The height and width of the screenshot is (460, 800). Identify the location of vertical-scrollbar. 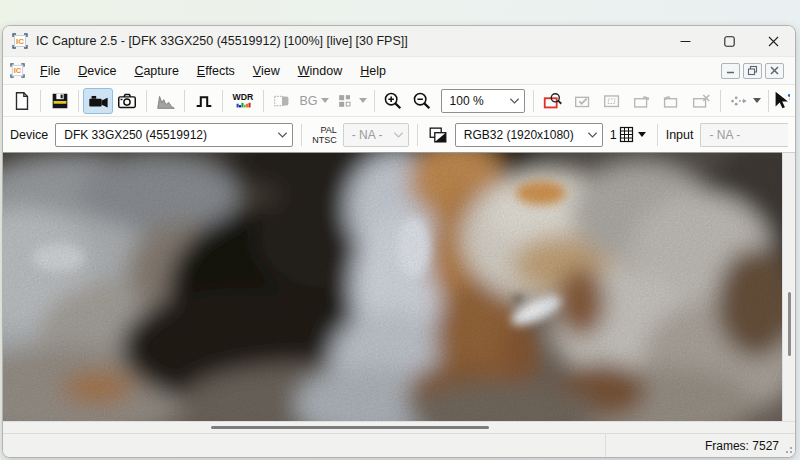
(788, 286).